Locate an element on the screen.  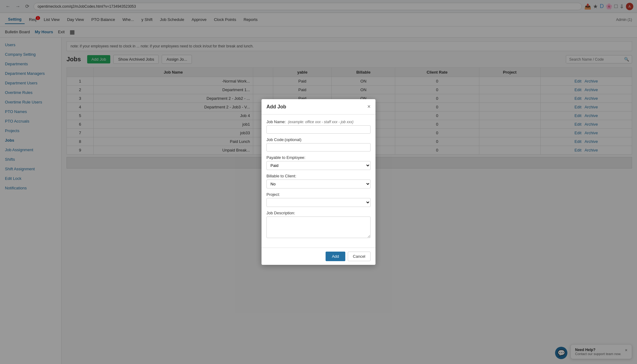
description-label: Job Description: is located at coordinates (318, 213).